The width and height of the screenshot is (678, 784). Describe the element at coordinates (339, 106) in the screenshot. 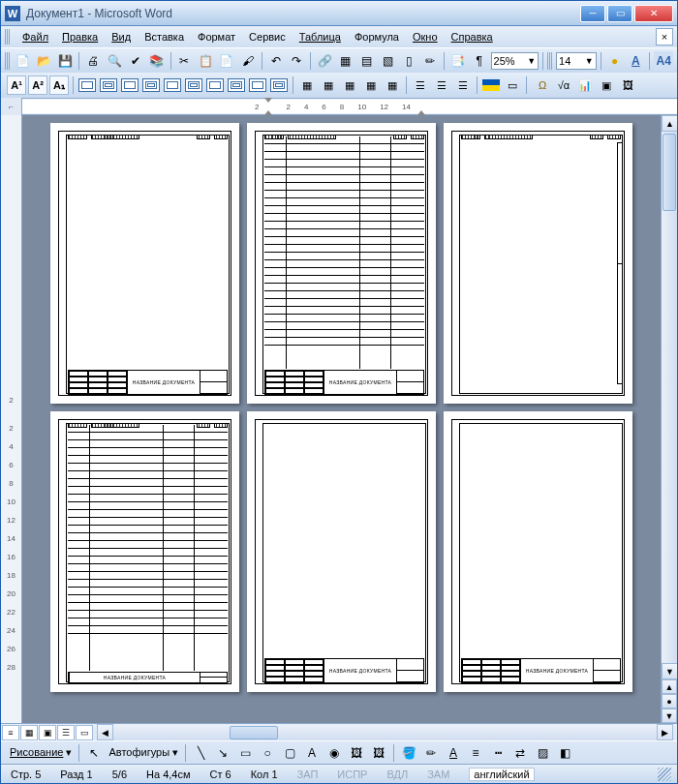

I see `horizontal-ruler: ⌐ 2 24 68 1012 14` at that location.